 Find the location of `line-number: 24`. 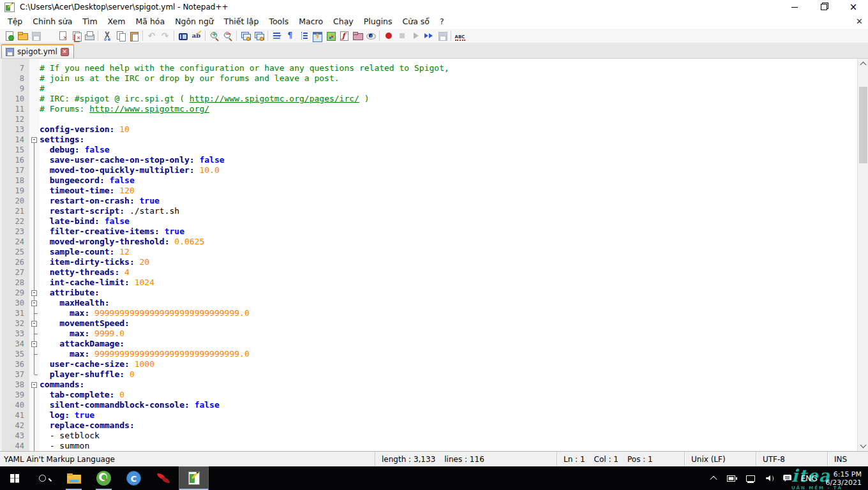

line-number: 24 is located at coordinates (15, 242).